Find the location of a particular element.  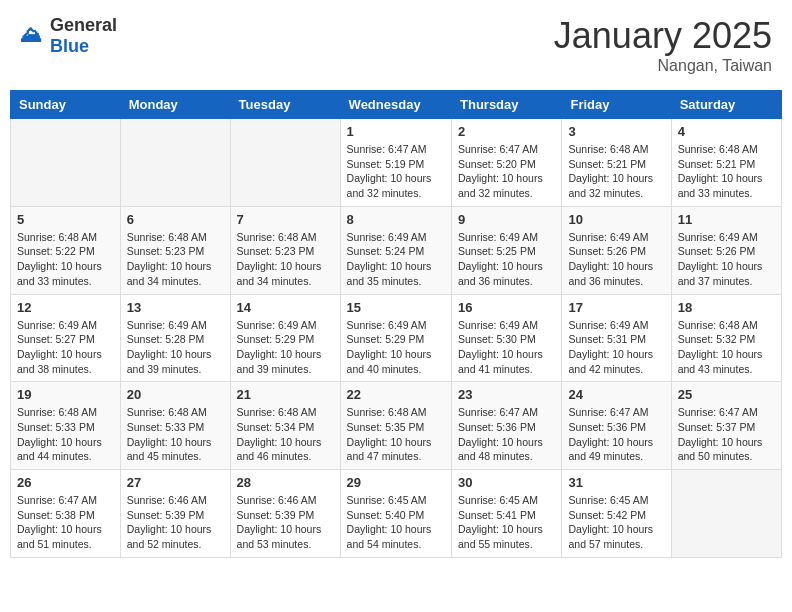

month-title: January 2025 is located at coordinates (663, 36).